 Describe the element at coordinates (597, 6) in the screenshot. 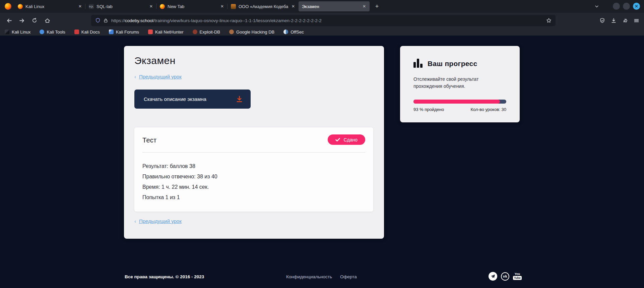

I see `list-all-tabs-chevron-icon` at that location.